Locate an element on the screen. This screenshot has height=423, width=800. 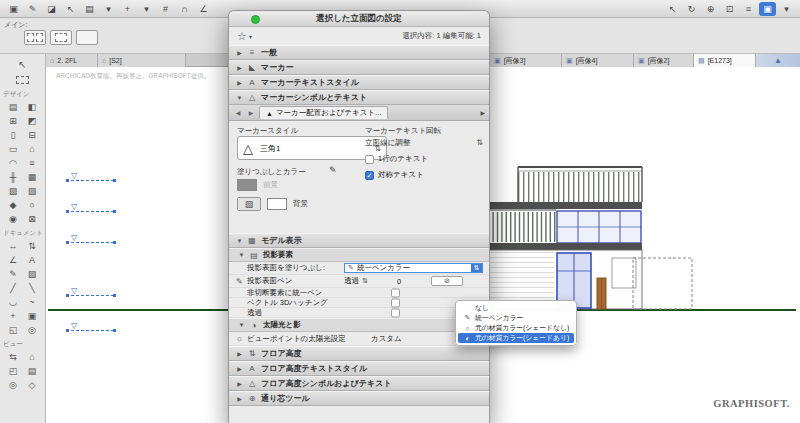
elevation-drawing is located at coordinates (585, 235).